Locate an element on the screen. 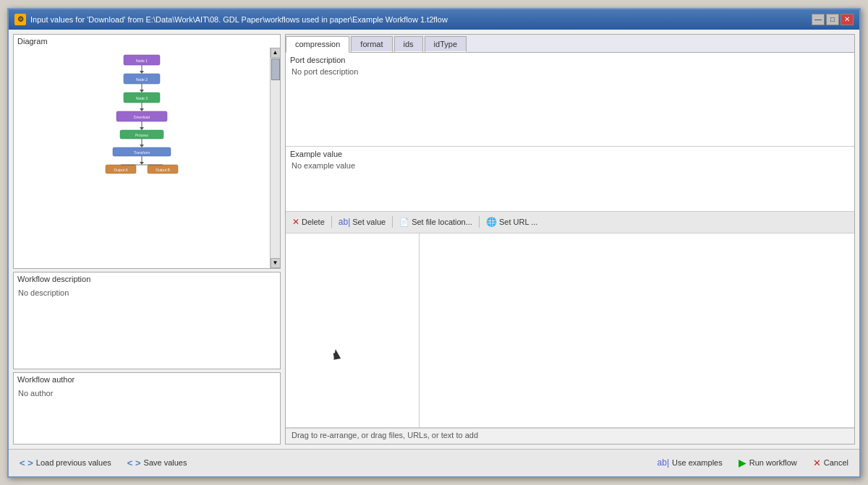  diagram-scrollbar: ▲ ▼ is located at coordinates (275, 158).